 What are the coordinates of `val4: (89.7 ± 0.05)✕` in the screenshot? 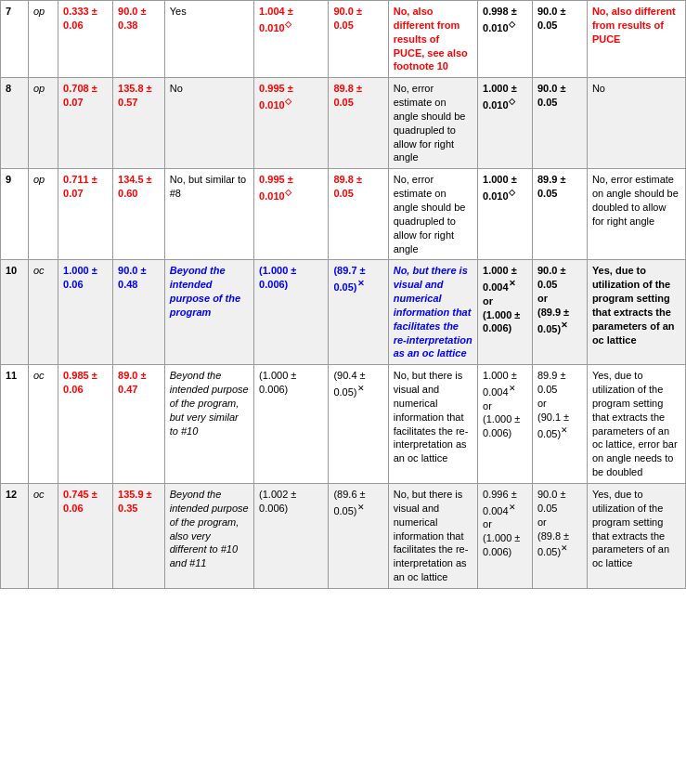 It's located at (358, 312).